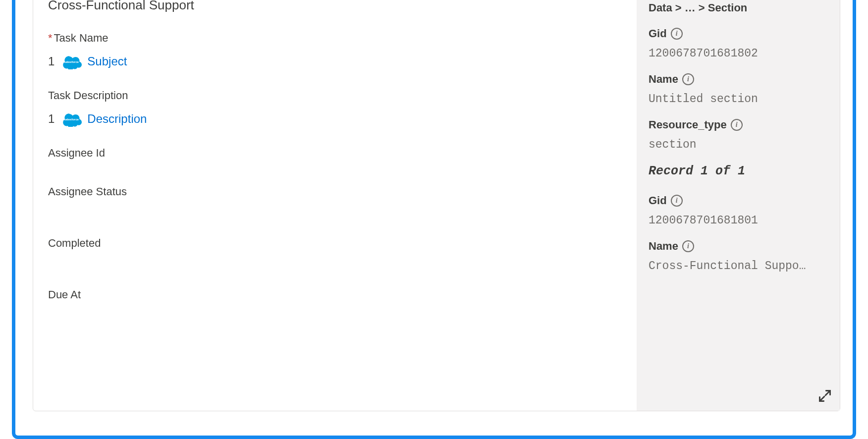  What do you see at coordinates (738, 171) in the screenshot?
I see `record-indicator: Record 1 of 1` at bounding box center [738, 171].